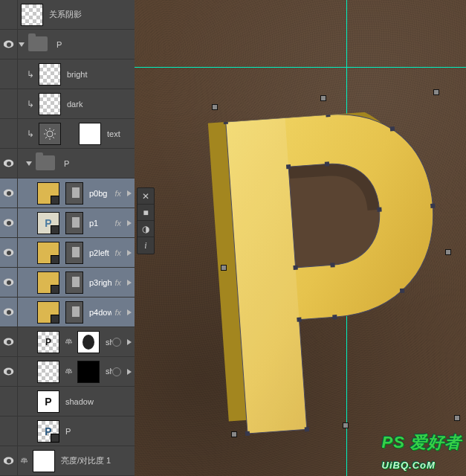  I want to click on layer-name: p0bg, so click(99, 193).